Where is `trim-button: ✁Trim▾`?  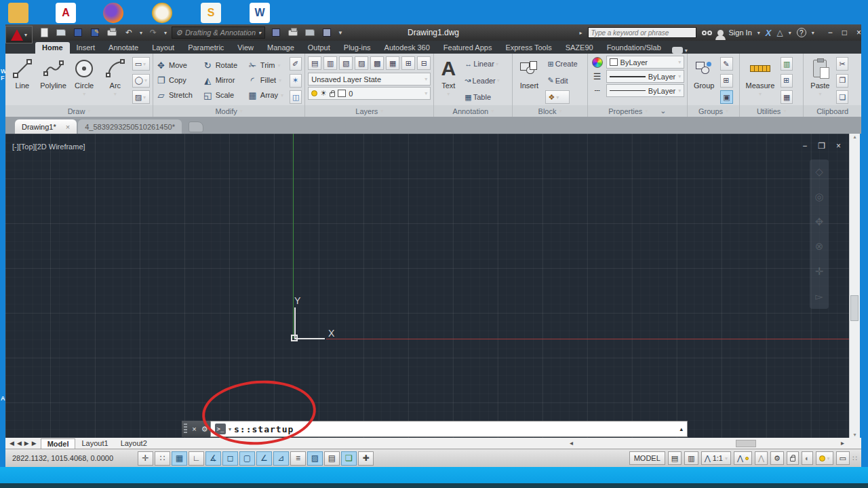
trim-button: ✁Trim▾ is located at coordinates (267, 65).